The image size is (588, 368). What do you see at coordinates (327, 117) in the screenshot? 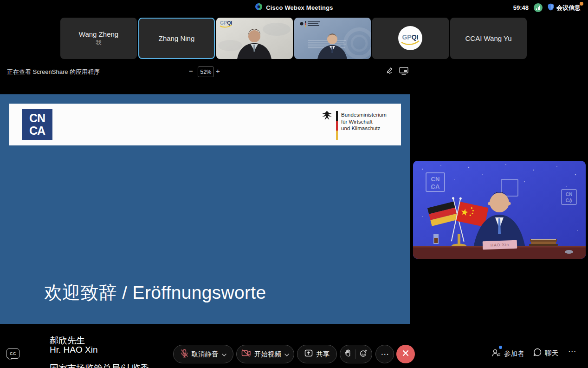
I see `federal-eagle-icon` at bounding box center [327, 117].